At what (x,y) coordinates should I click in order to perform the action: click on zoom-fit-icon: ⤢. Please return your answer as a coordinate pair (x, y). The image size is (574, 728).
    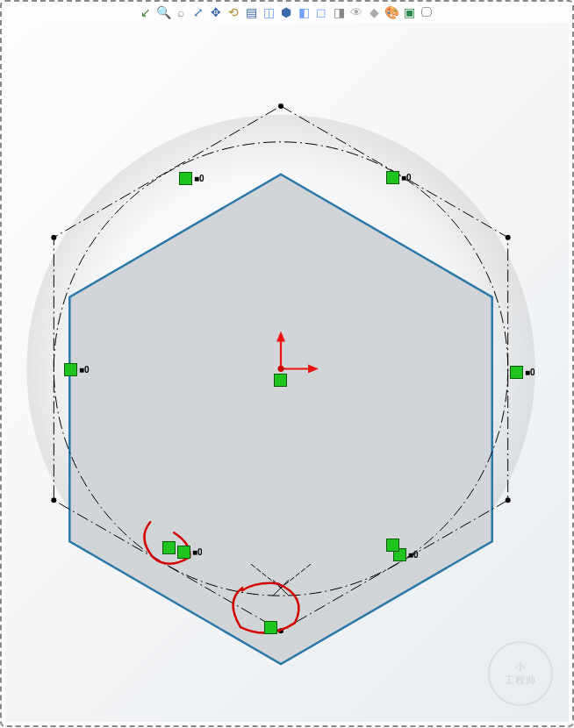
    Looking at the image, I should click on (198, 12).